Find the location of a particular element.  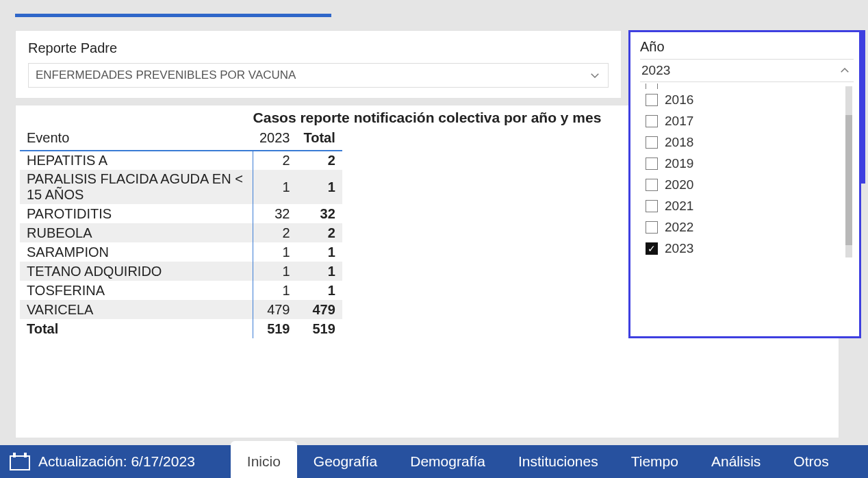

cell-total: 479 is located at coordinates (320, 310).